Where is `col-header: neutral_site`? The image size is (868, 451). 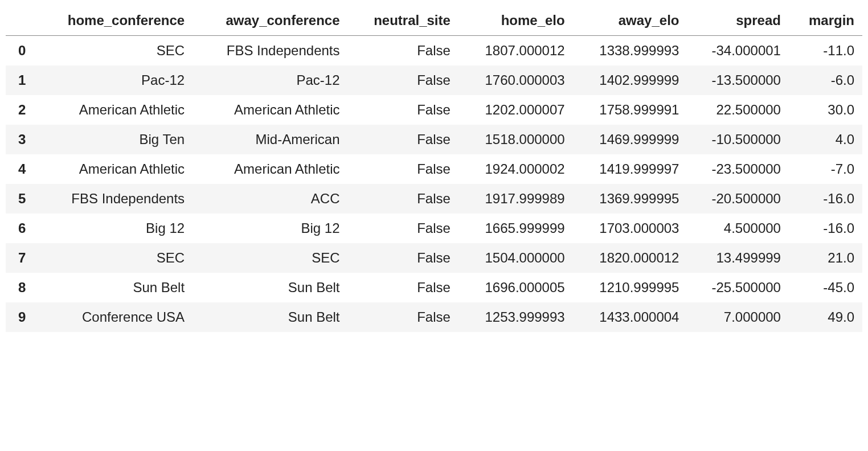 col-header: neutral_site is located at coordinates (403, 20).